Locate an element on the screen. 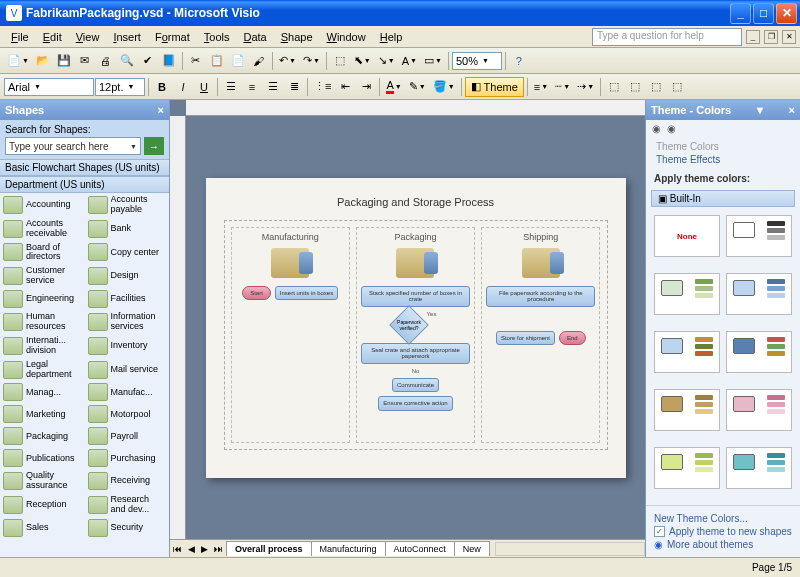 The height and width of the screenshot is (577, 800). shape-item: Packaging is located at coordinates (42, 436).